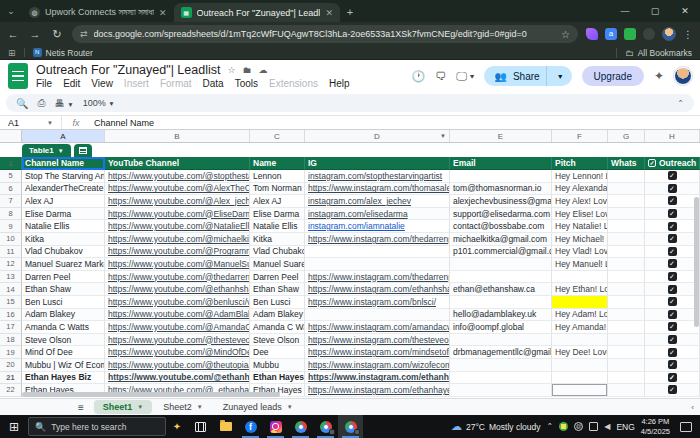 This screenshot has height=438, width=700. Describe the element at coordinates (83, 150) in the screenshot. I see `table-views-button` at that location.